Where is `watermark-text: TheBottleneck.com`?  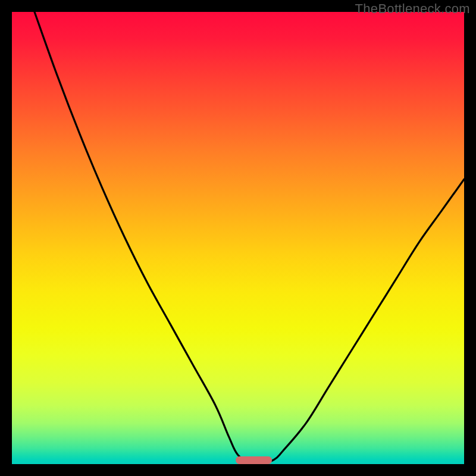 watermark-text: TheBottleneck.com is located at coordinates (413, 9).